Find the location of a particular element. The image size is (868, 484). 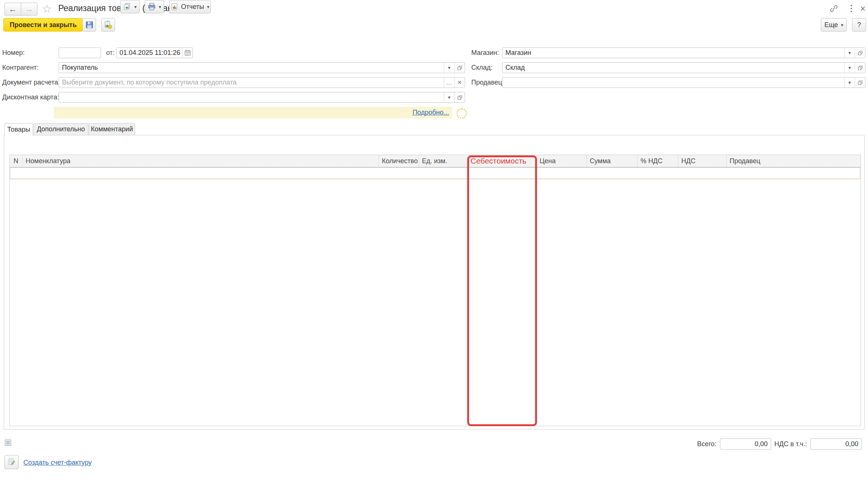

window-menu-icon is located at coordinates (851, 9).